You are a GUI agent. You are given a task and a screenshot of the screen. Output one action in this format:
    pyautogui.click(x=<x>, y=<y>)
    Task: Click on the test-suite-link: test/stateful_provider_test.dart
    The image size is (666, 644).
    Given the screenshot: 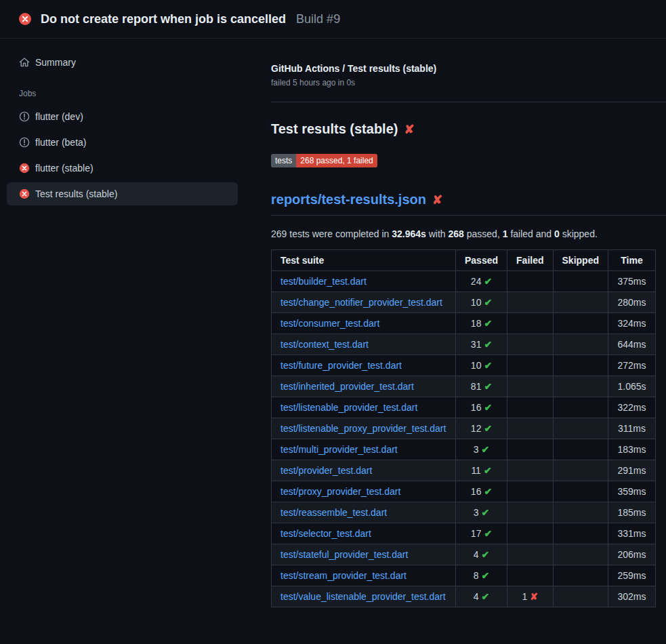 What is the action you would take?
    pyautogui.click(x=344, y=555)
    